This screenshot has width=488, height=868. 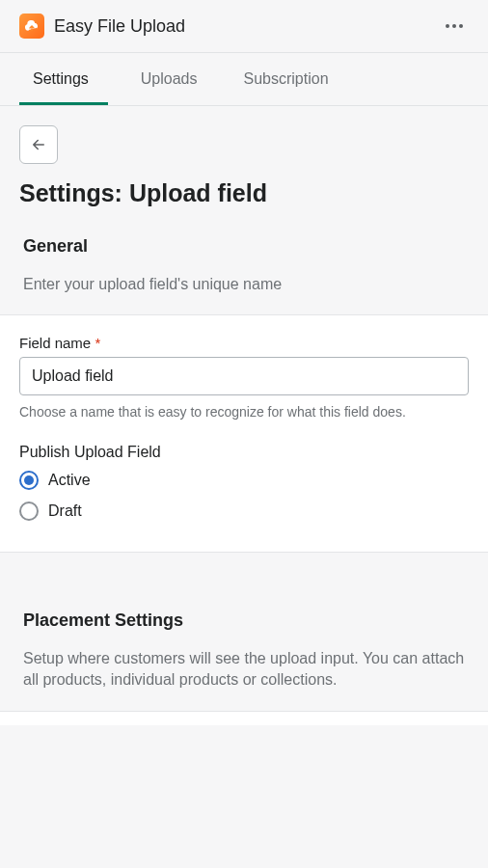 I want to click on header-left: Easy File Upload, so click(x=102, y=26).